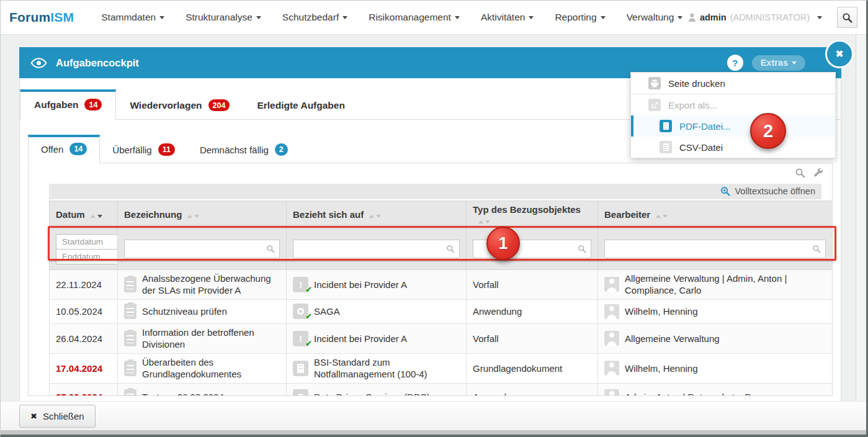 This screenshot has width=868, height=437. Describe the element at coordinates (68, 104) in the screenshot. I see `tab-aufgaben: Aufgaben 14` at that location.